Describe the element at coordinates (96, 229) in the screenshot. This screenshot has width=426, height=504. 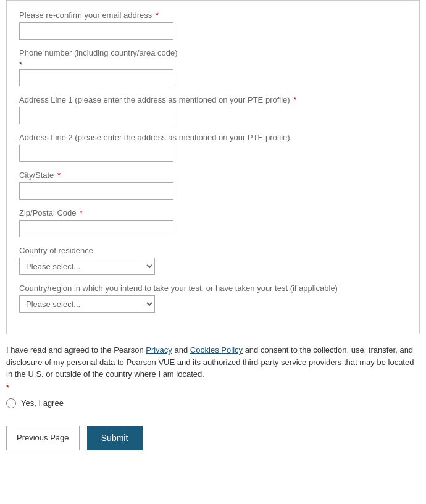
I see `zip-input` at that location.